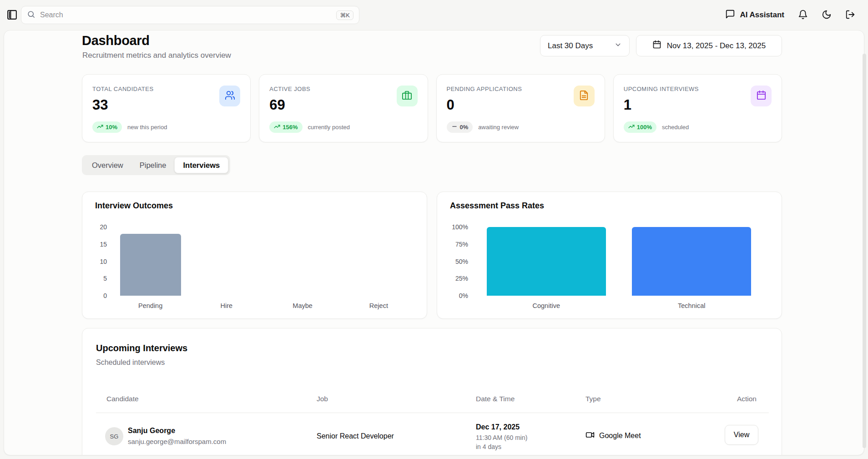 The height and width of the screenshot is (459, 868). I want to click on vertical-scrollbar-thumb, so click(864, 251).